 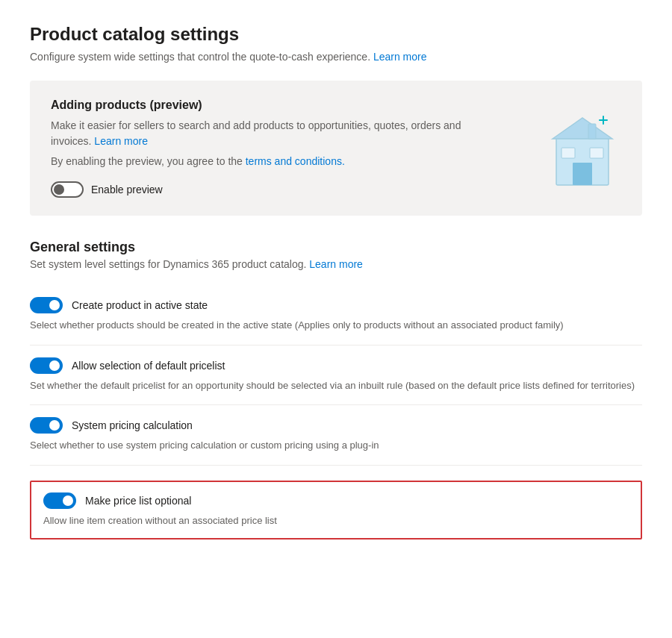 I want to click on page-learn-more-link: Learn more, so click(x=400, y=57).